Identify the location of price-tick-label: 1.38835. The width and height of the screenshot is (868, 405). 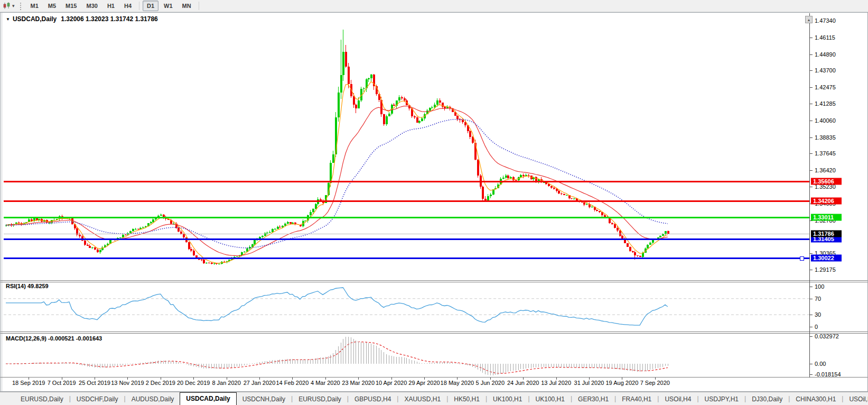
(825, 137).